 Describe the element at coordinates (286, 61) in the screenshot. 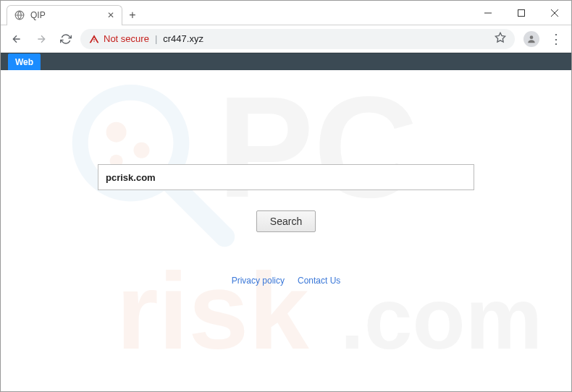

I see `page-tab-strip: Web` at that location.